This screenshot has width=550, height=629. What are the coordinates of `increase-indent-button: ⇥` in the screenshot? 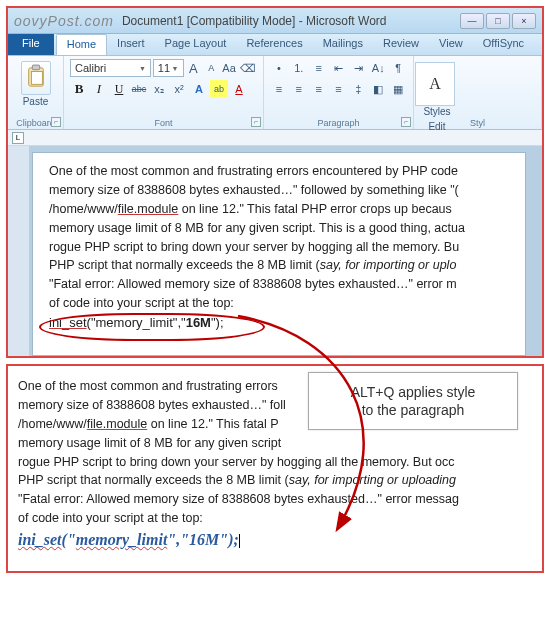 It's located at (358, 68).